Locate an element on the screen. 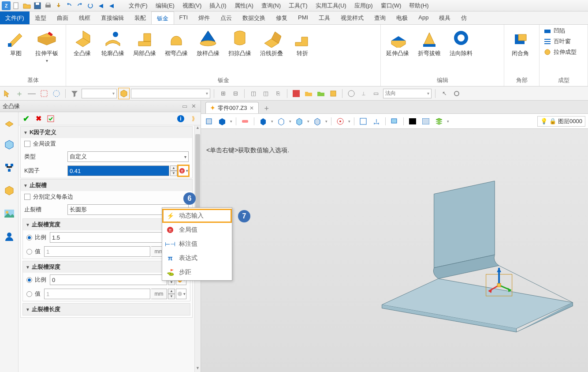 The width and height of the screenshot is (588, 372). plane-icon: ▭ is located at coordinates (376, 94).